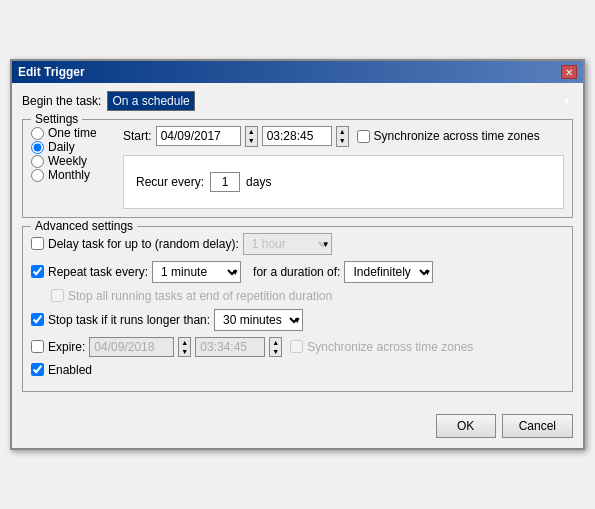 The width and height of the screenshot is (595, 509). What do you see at coordinates (252, 132) in the screenshot?
I see `date-up-arrow: ▲` at bounding box center [252, 132].